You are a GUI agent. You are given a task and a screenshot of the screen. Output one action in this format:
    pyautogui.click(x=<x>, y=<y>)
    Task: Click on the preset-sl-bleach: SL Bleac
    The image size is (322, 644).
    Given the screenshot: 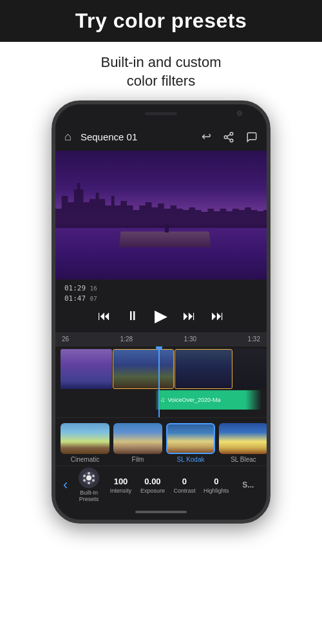 What is the action you would take?
    pyautogui.click(x=243, y=443)
    